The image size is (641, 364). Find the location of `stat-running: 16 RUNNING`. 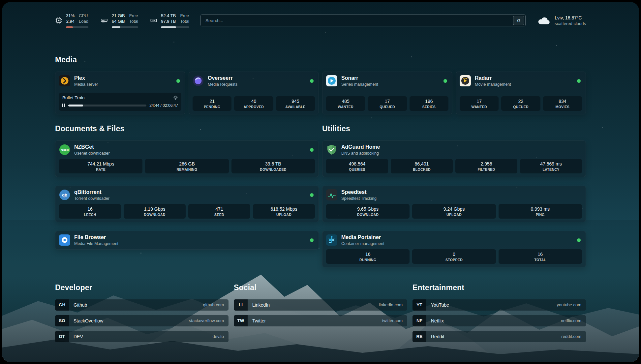

stat-running: 16 RUNNING is located at coordinates (368, 257).